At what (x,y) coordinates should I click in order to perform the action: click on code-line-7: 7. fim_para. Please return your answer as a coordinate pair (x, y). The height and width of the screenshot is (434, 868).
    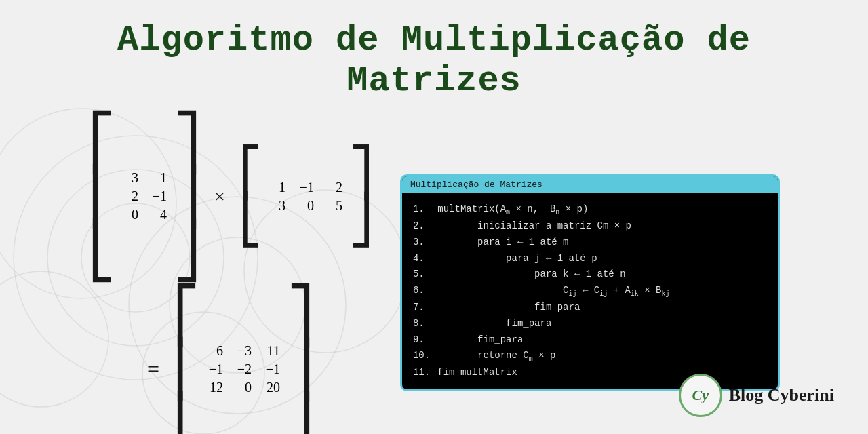
    Looking at the image, I should click on (590, 308).